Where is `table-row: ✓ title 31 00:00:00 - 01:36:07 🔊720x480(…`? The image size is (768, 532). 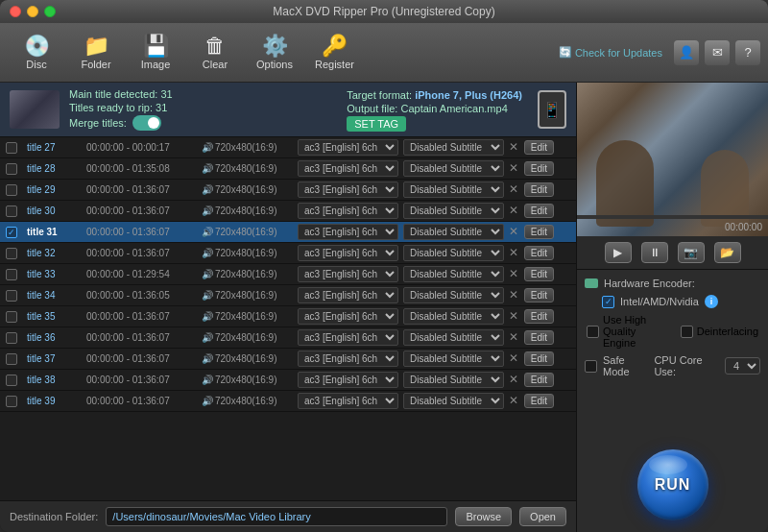
table-row: ✓ title 31 00:00:00 - 01:36:07 🔊720x480(… is located at coordinates (288, 232).